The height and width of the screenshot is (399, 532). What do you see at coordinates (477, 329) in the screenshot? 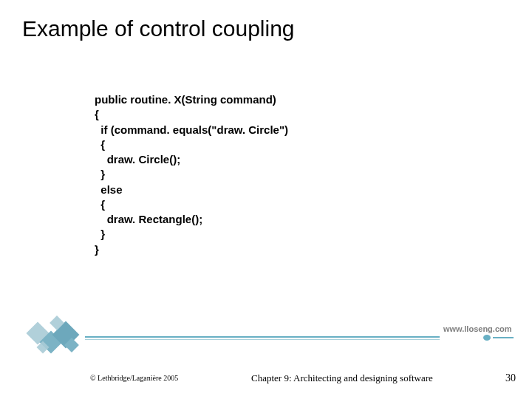
I see `url-text: www.lloseng.com` at bounding box center [477, 329].